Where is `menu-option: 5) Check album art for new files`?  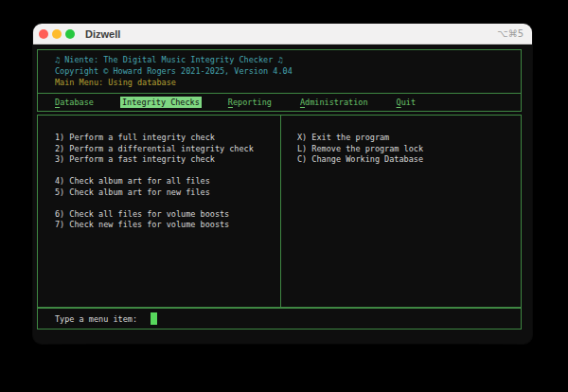 menu-option: 5) Check album art for new files is located at coordinates (168, 193).